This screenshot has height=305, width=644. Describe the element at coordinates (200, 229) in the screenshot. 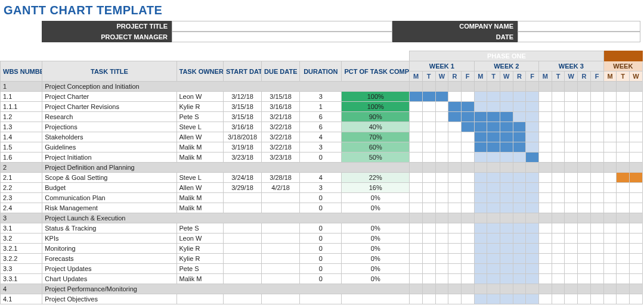

I see `owner-cell: Pete S` at that location.